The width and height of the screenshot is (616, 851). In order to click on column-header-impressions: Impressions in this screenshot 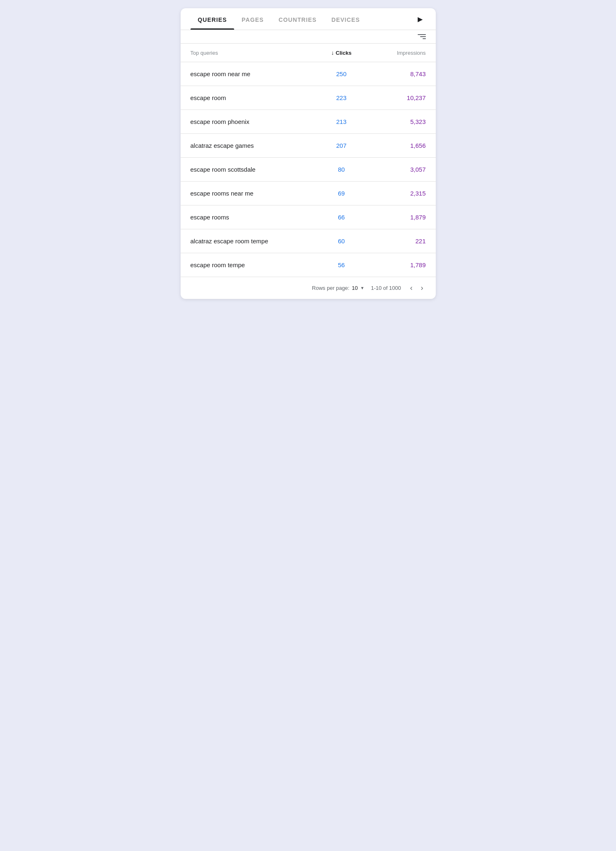, I will do `click(397, 53)`.